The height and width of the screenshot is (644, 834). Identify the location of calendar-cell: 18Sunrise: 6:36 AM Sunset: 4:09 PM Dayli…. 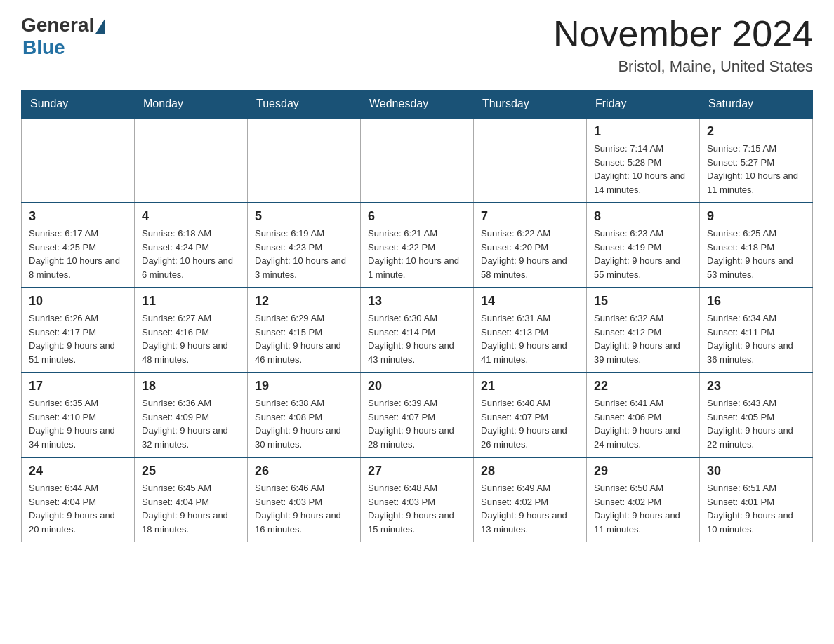
(191, 415).